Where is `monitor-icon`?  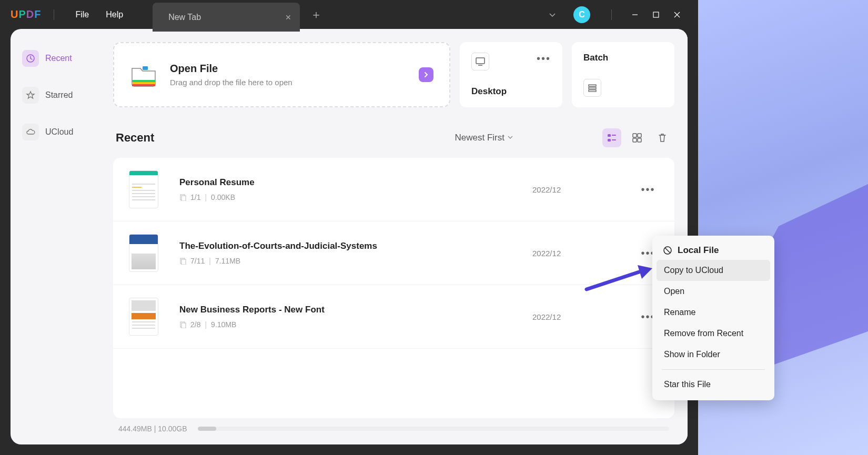 monitor-icon is located at coordinates (480, 62).